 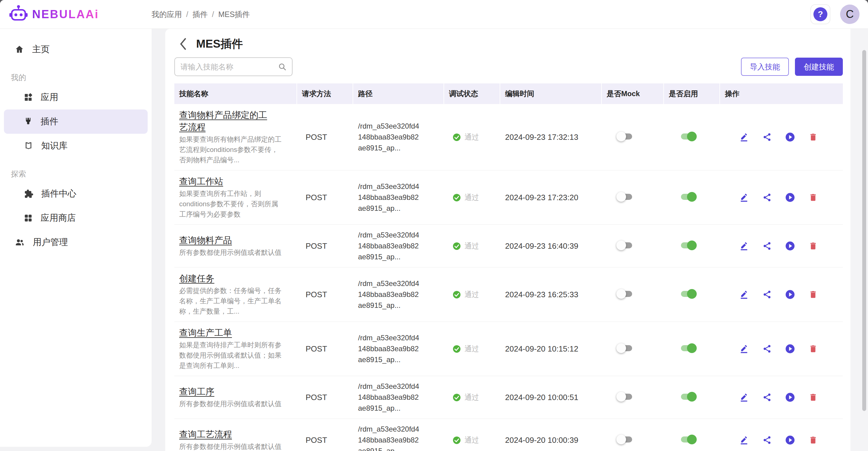 I want to click on import-skill-button: 导入技能, so click(x=765, y=67).